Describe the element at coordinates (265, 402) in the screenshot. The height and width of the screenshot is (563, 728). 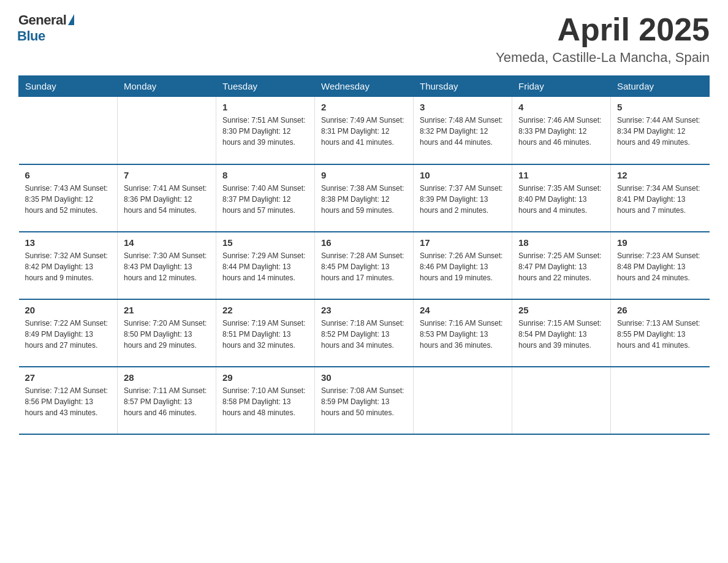
I see `day-info: Sunrise: 7:10 AM Sunset: 8:58 PM Dayligh…` at that location.